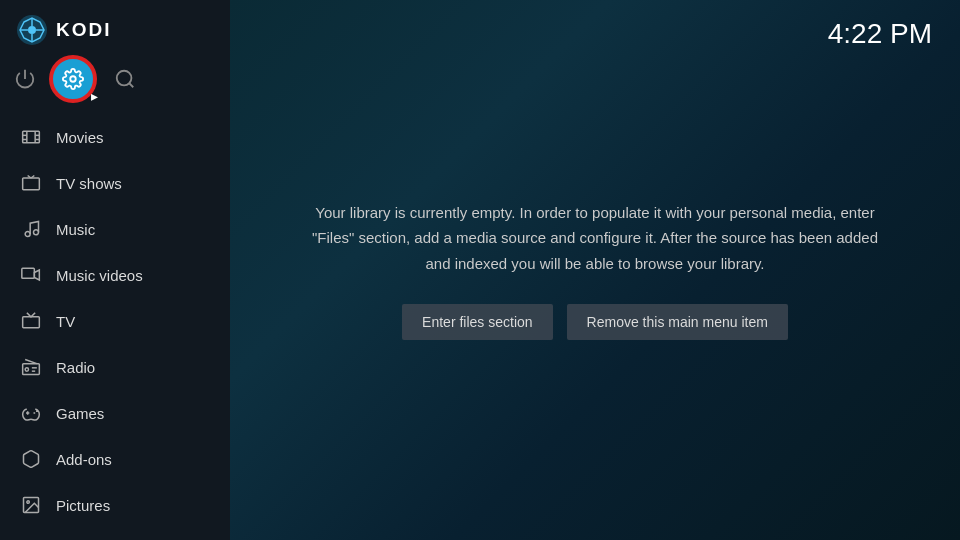 The width and height of the screenshot is (960, 540). I want to click on movies-icon, so click(31, 137).